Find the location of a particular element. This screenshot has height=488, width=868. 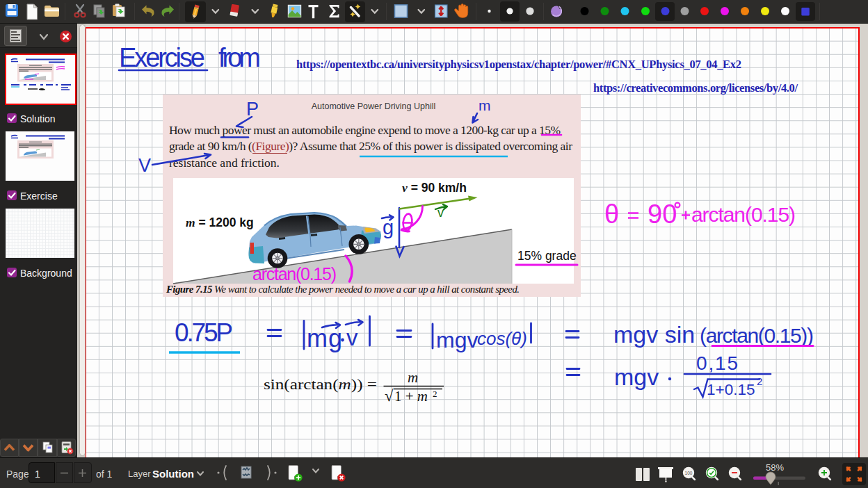

svg-text: 100 is located at coordinates (689, 473).